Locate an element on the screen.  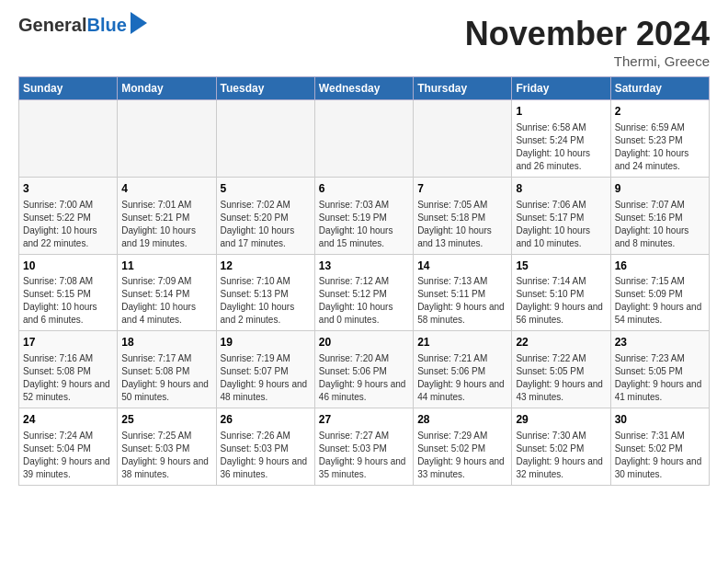
logo-line1: GeneralBlue is located at coordinates (83, 25).